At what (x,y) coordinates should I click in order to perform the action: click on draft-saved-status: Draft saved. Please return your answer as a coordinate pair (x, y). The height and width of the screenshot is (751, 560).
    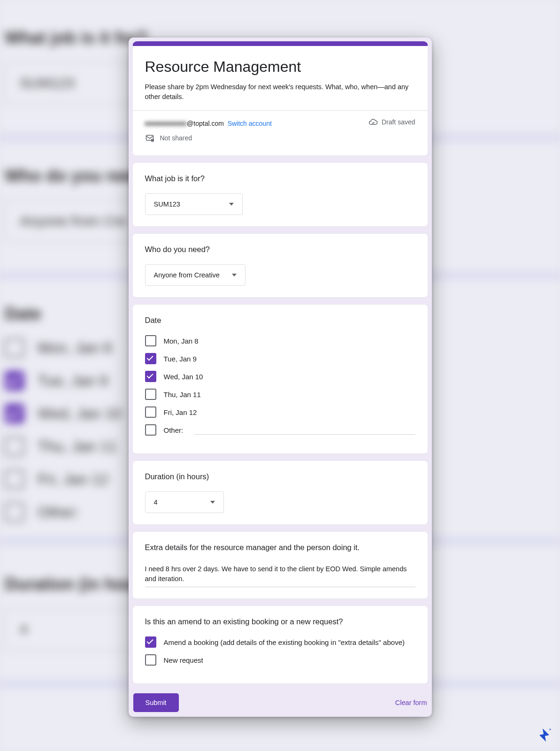
    Looking at the image, I should click on (392, 122).